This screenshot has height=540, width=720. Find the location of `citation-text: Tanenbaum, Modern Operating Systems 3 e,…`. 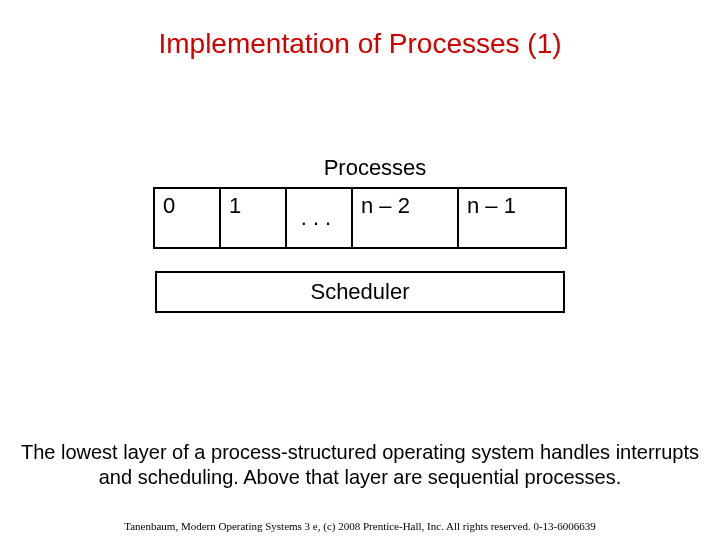

citation-text: Tanenbaum, Modern Operating Systems 3 e,… is located at coordinates (360, 526).